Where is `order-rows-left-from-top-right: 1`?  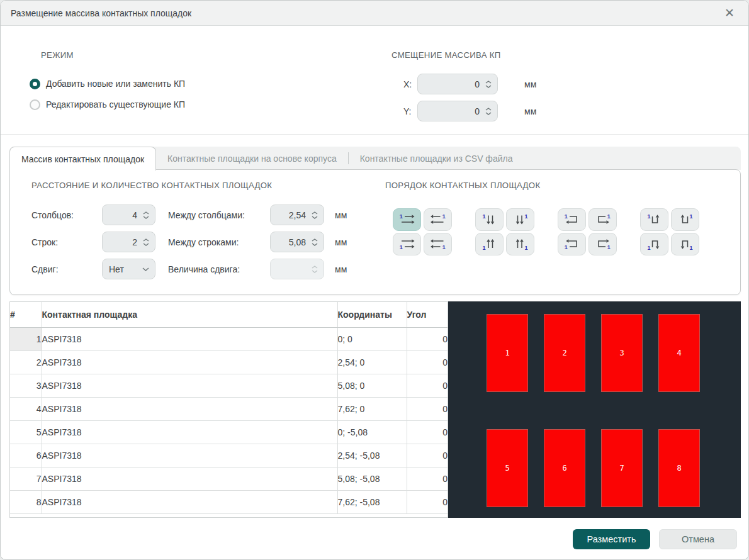
order-rows-left-from-top-right: 1 is located at coordinates (438, 220).